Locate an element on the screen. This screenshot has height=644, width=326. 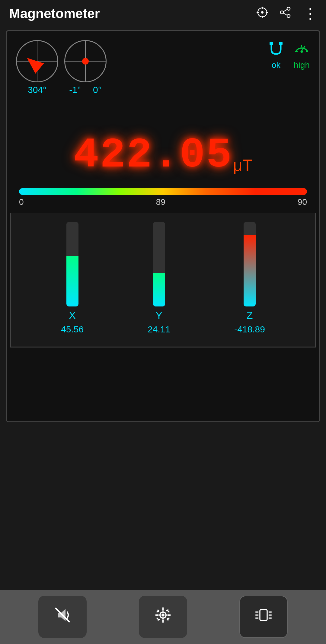
magnet-status-item: ok is located at coordinates (276, 55).